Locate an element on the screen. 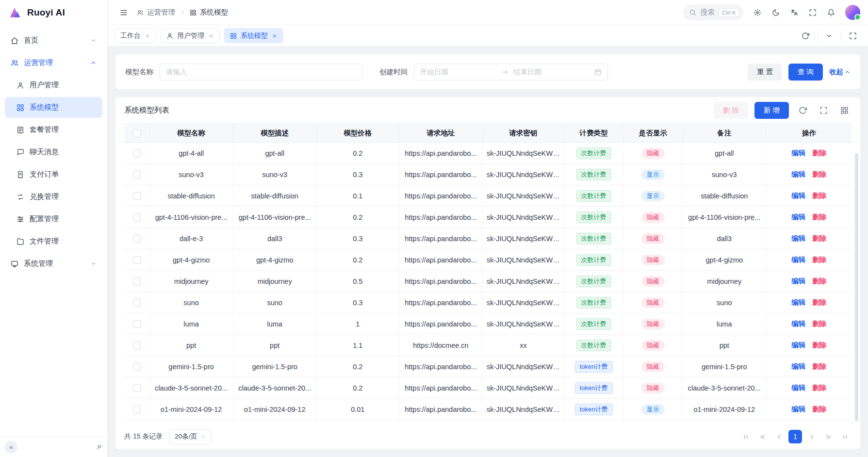 The height and width of the screenshot is (457, 868). sidebar-item: 配置管理 is located at coordinates (53, 219).